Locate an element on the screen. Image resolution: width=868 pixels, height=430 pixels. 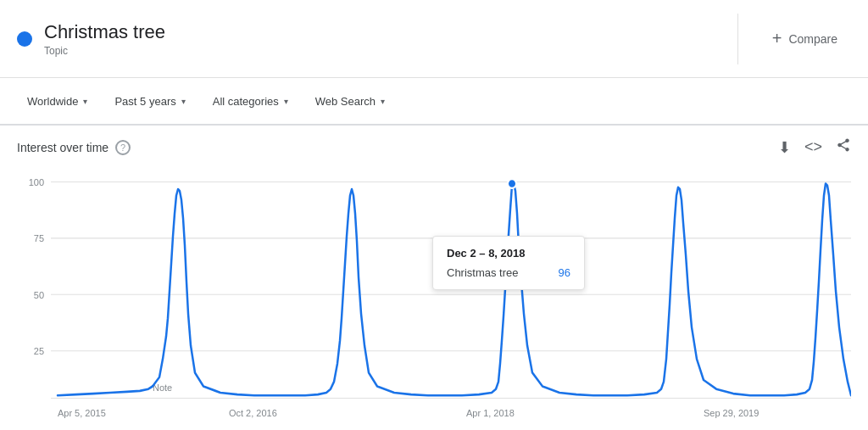
topic-dot is located at coordinates (25, 39).